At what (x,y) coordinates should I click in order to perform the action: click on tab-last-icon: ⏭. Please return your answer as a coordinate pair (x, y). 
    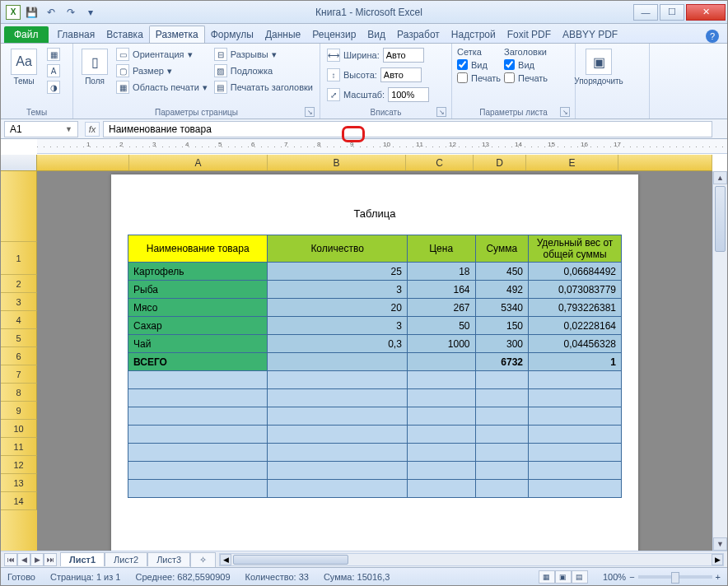
    Looking at the image, I should click on (50, 560).